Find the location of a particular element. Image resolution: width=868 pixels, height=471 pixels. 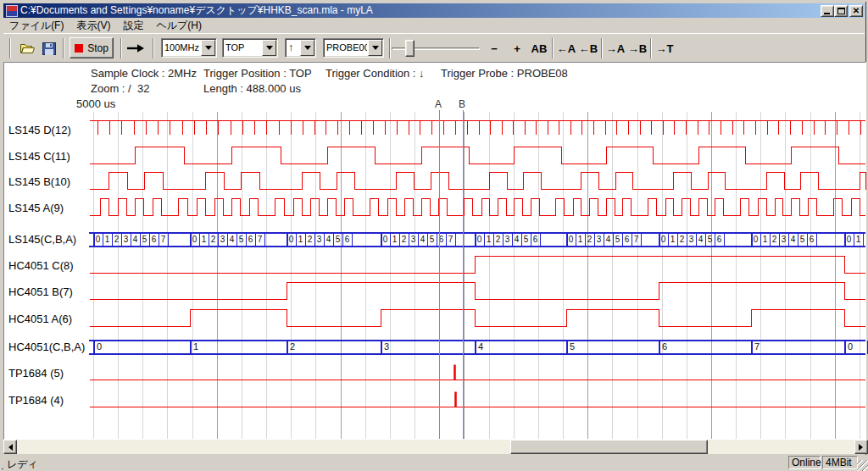

probe-combo: PROBE00 is located at coordinates (353, 47).